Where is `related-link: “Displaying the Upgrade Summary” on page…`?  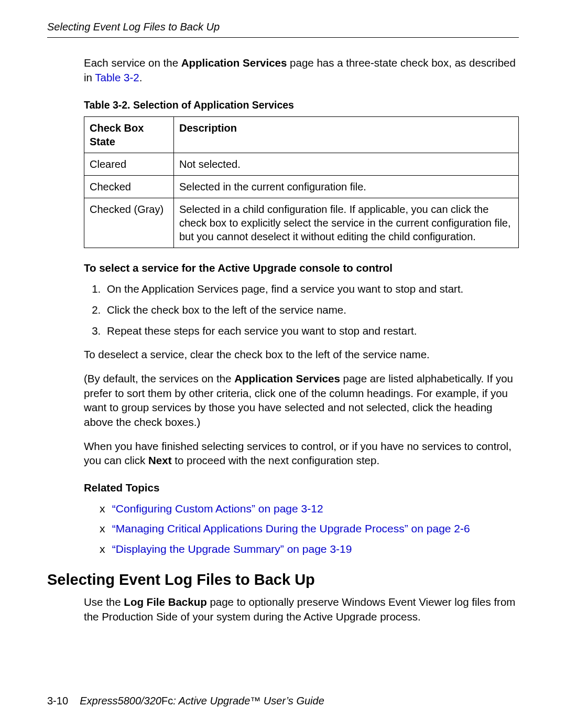
related-link: “Displaying the Upgrade Summary” on page… is located at coordinates (232, 549).